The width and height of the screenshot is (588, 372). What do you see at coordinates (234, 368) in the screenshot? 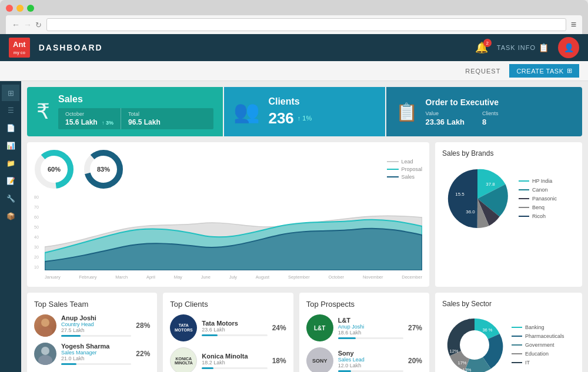
I see `client-2-progress` at bounding box center [234, 368].